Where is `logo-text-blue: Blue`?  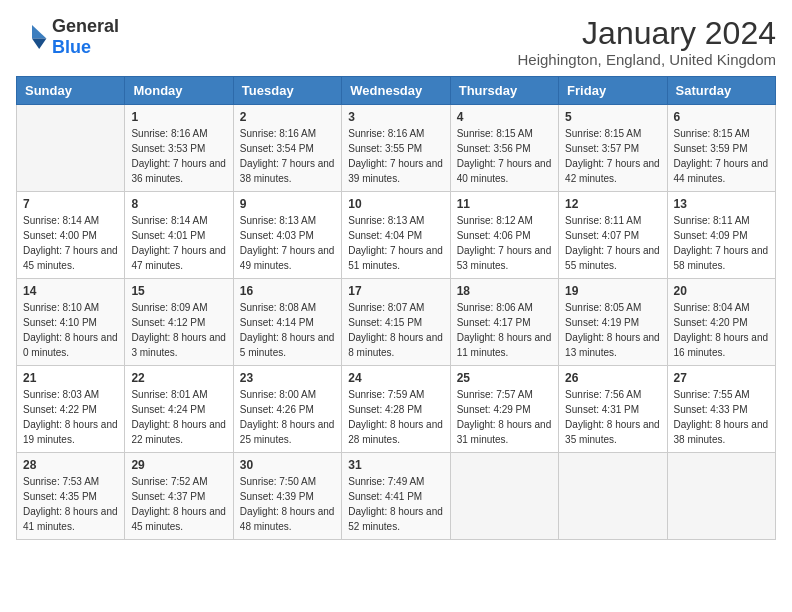 logo-text-blue: Blue is located at coordinates (72, 47).